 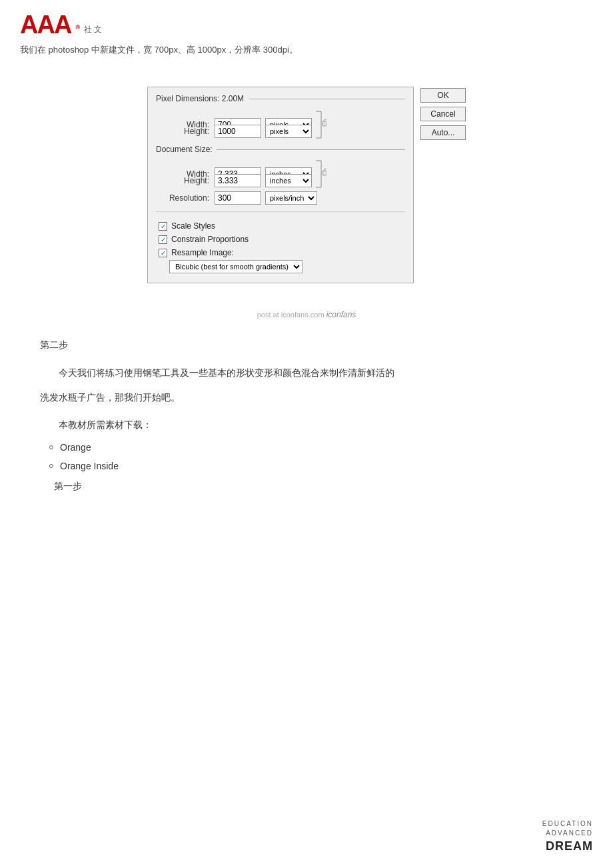 What do you see at coordinates (203, 253) in the screenshot?
I see `resample-image-label: Resample Image:` at bounding box center [203, 253].